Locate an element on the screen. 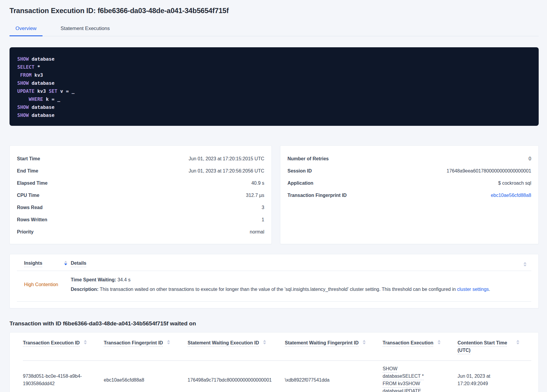 This screenshot has width=547, height=392. stat-row-rows-read: Rows Read 3 is located at coordinates (141, 208).